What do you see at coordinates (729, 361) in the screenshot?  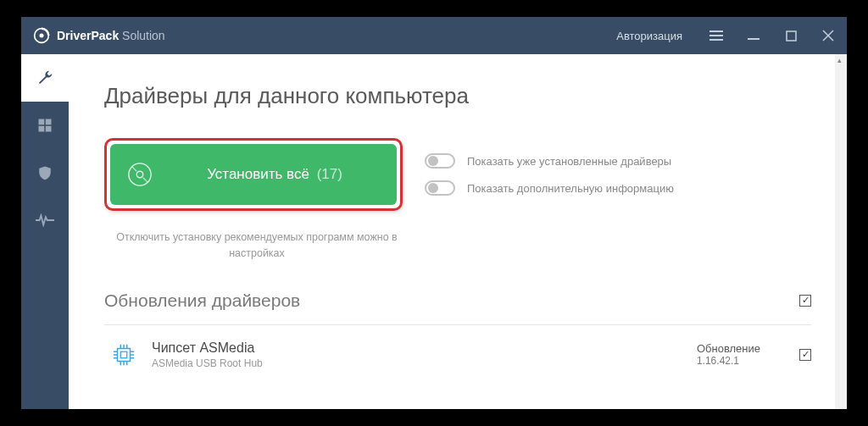 I see `driver-version: 1.16.42.1` at bounding box center [729, 361].